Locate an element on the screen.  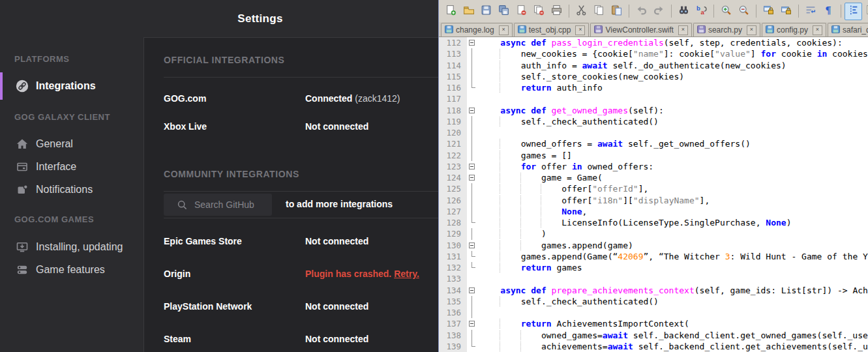
code-text: return auth_info is located at coordinates (673, 87).